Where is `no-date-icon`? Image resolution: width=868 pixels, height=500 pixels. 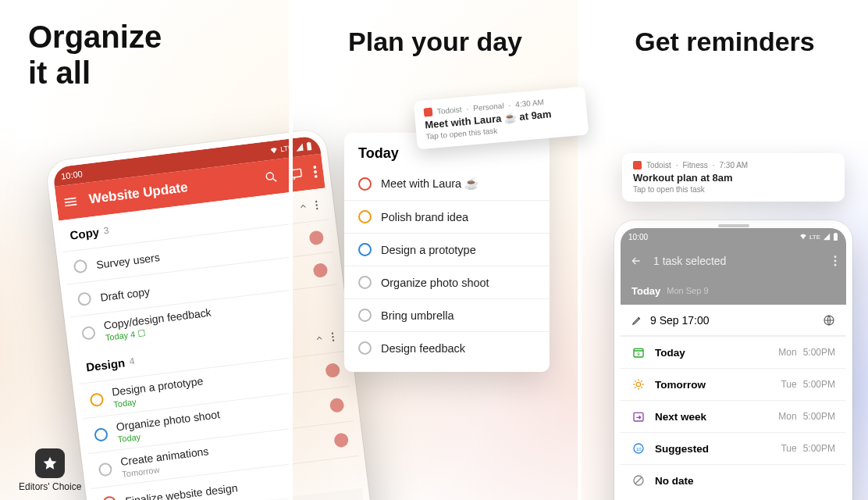 no-date-icon is located at coordinates (639, 480).